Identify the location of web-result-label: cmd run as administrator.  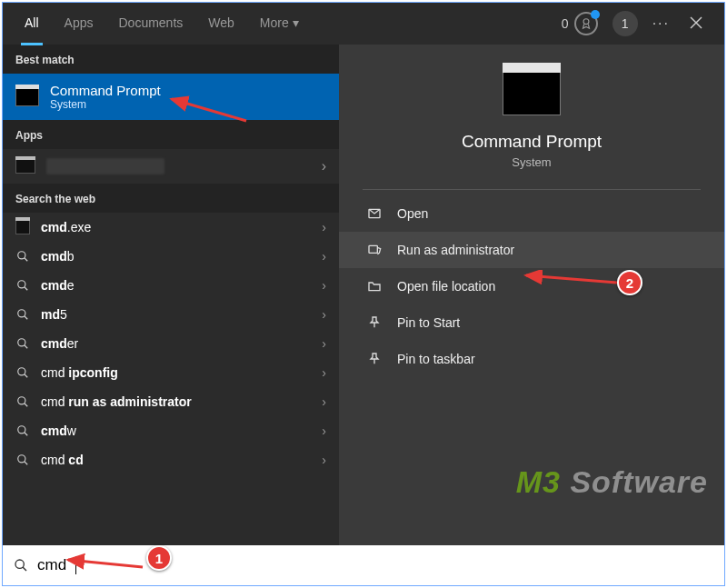
(116, 402).